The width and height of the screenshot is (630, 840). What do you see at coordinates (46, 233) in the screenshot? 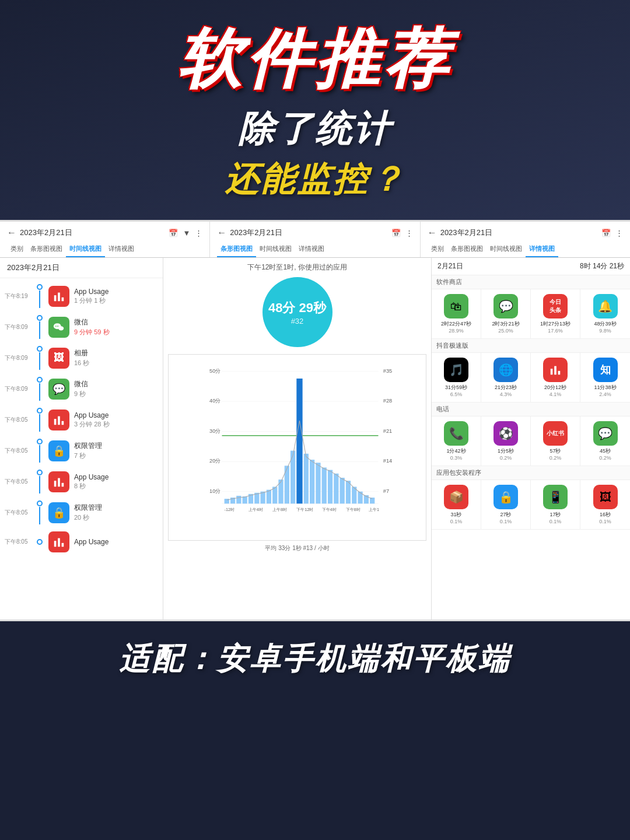
I see `panel1-date: 2023年2月21日` at bounding box center [46, 233].